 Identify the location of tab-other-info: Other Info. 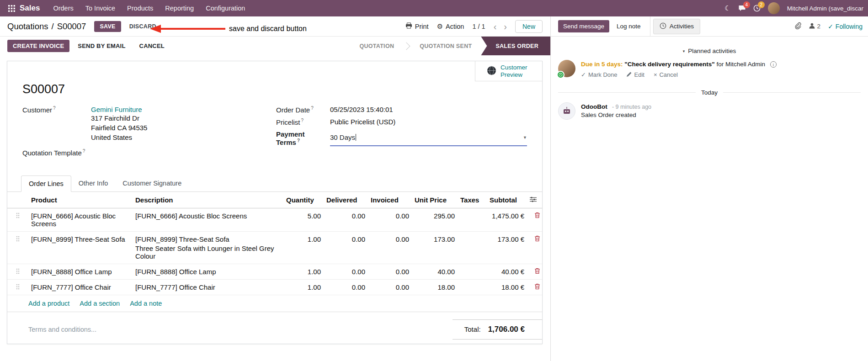
(93, 184).